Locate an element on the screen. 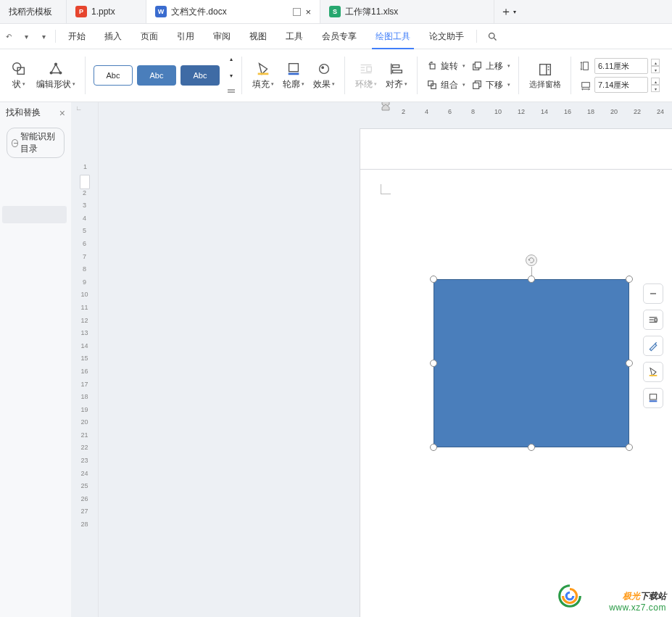 This screenshot has width=672, height=617. menu-chevron-left: ▾ is located at coordinates (26, 36).